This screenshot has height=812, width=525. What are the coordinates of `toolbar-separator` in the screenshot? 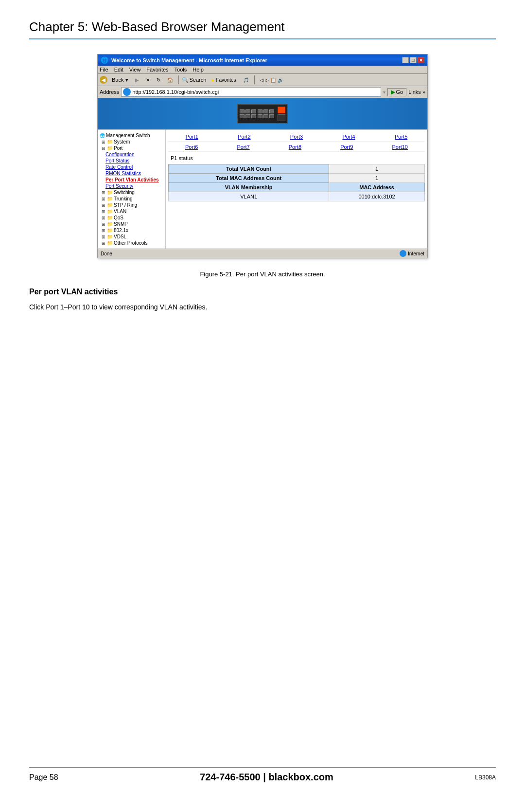 It's located at (179, 80).